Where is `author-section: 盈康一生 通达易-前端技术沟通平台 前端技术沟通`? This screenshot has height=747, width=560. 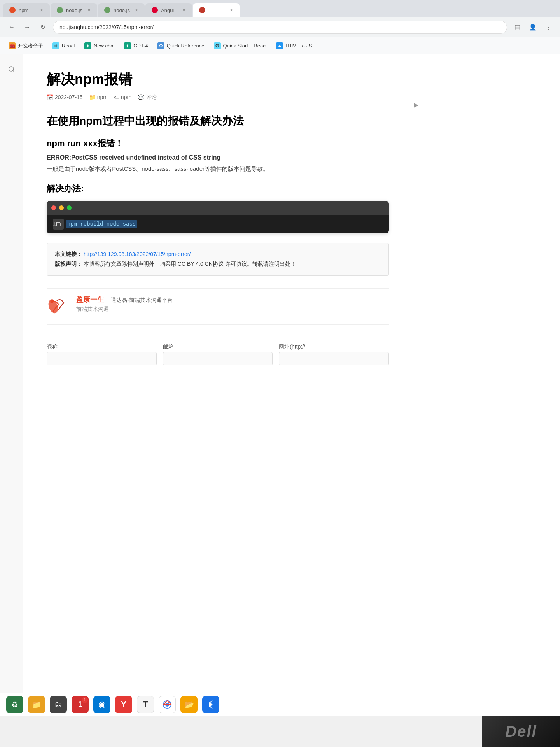 author-section: 盈康一生 通达易-前端技术沟通平台 前端技术沟通 is located at coordinates (218, 307).